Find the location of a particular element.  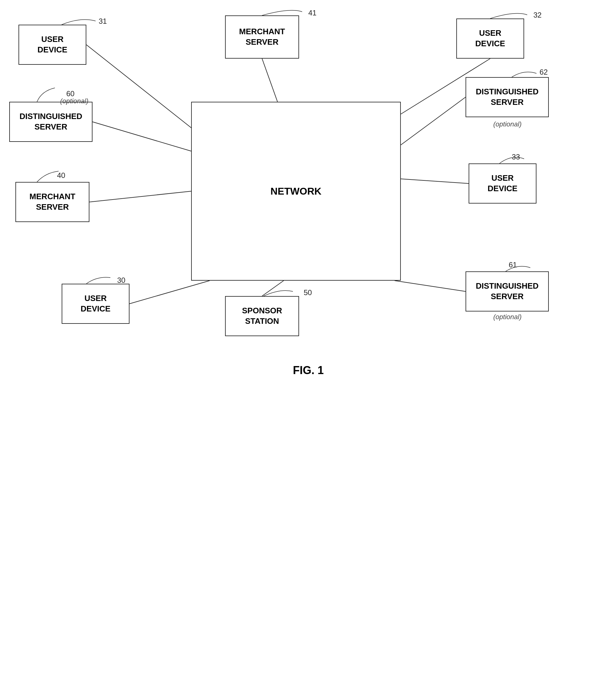

optional-62: (optional) is located at coordinates (507, 124).